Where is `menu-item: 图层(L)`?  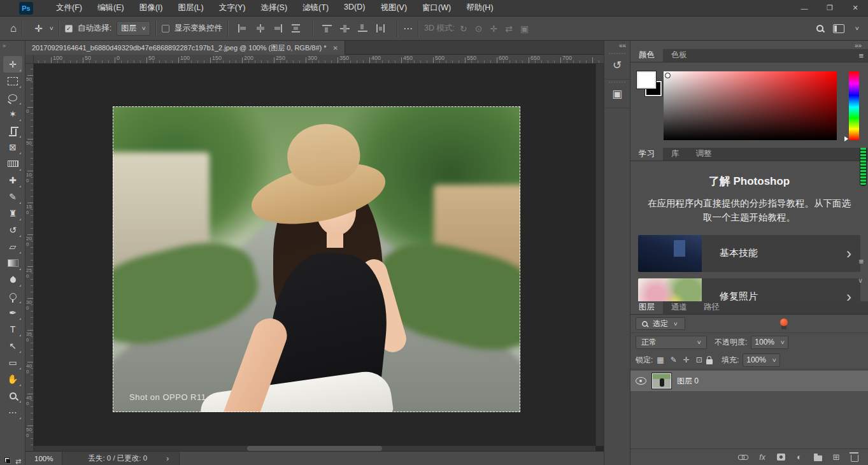
menu-item: 图层(L) is located at coordinates (190, 8).